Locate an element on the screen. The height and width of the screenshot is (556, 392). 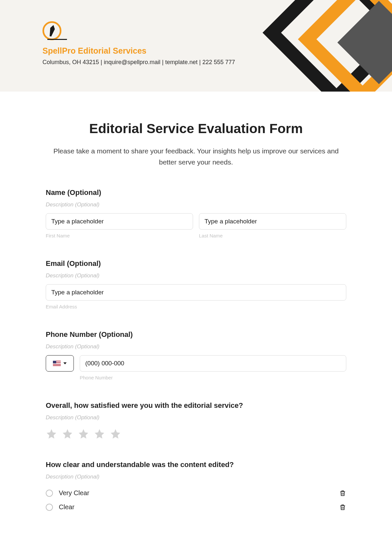
star-rating is located at coordinates (196, 434).